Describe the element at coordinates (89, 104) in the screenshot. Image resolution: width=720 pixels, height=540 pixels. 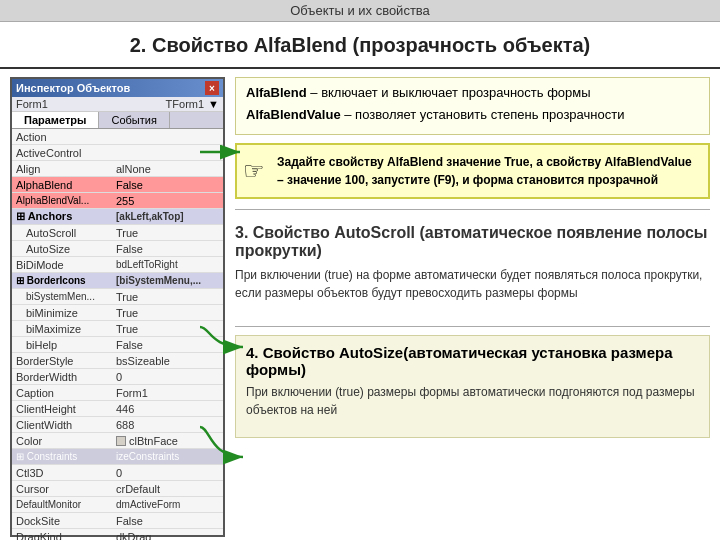
I see `inspector-form-name: Form1` at that location.